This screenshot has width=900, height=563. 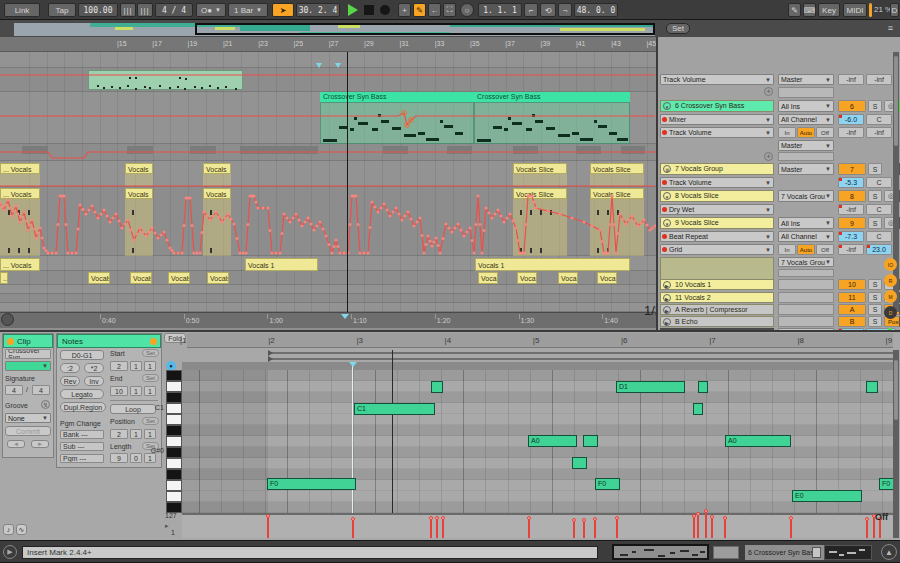 What do you see at coordinates (8, 530) in the screenshot?
I see `notes-subview-icon: ♪` at bounding box center [8, 530].